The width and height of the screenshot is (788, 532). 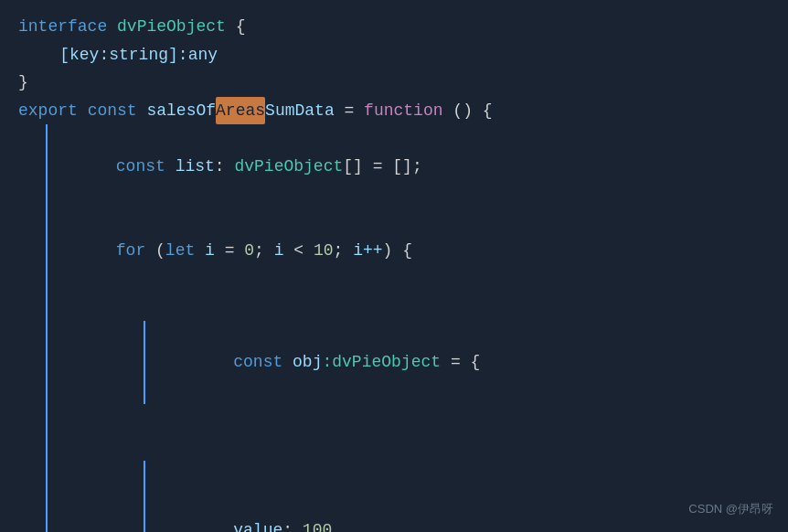 I want to click on obj-open: = {, so click(x=461, y=362).